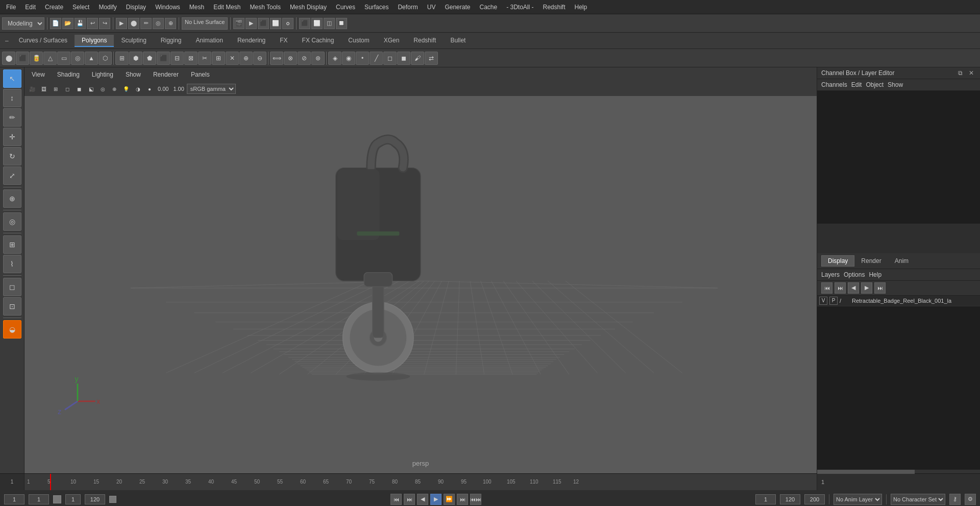 The width and height of the screenshot is (980, 506). Describe the element at coordinates (790, 499) in the screenshot. I see `range-end-input` at that location.